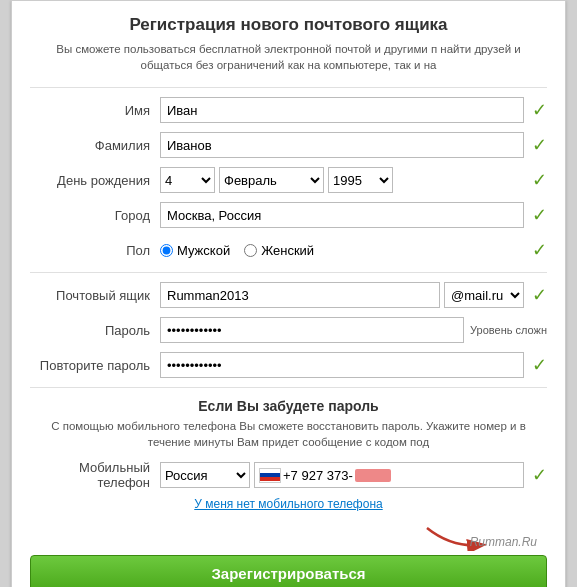  Describe the element at coordinates (312, 330) in the screenshot. I see `password-input` at that location.